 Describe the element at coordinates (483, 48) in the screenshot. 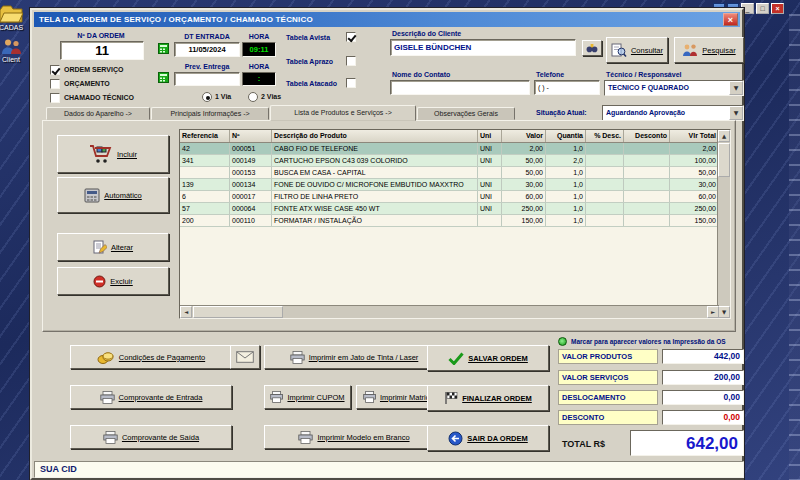

I see `cliente-input: GISELE BÜNDCHEN` at that location.